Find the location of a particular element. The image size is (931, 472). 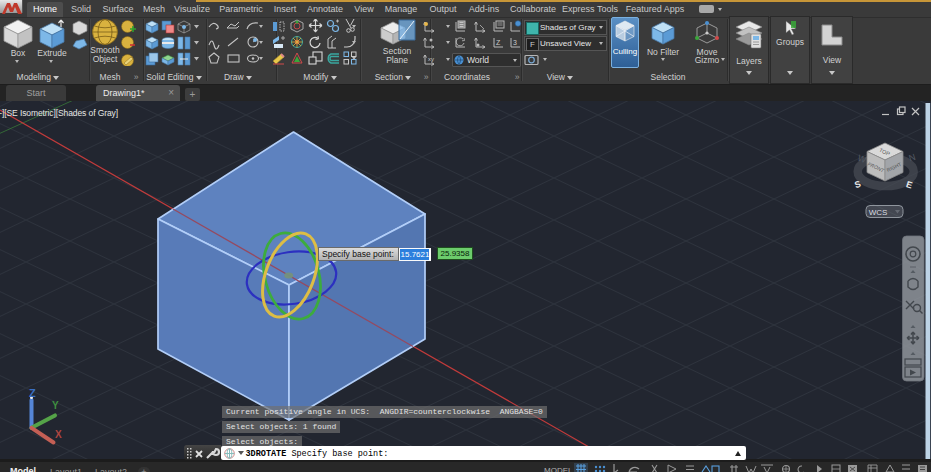

svg-text: WCS is located at coordinates (878, 212).